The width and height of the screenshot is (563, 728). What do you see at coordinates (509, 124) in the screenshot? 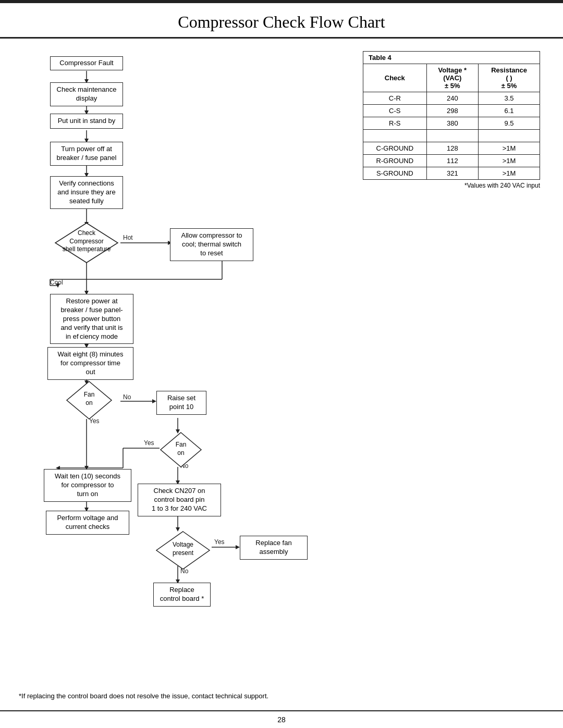
I see `table-cell: 9.5` at bounding box center [509, 124].